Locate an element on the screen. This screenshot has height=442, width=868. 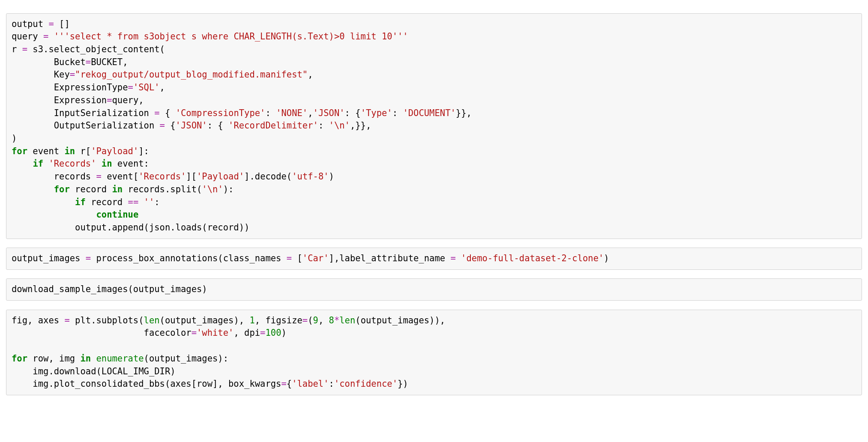
code-token: '''select * from s3object s where CHAR_L… is located at coordinates (231, 36).